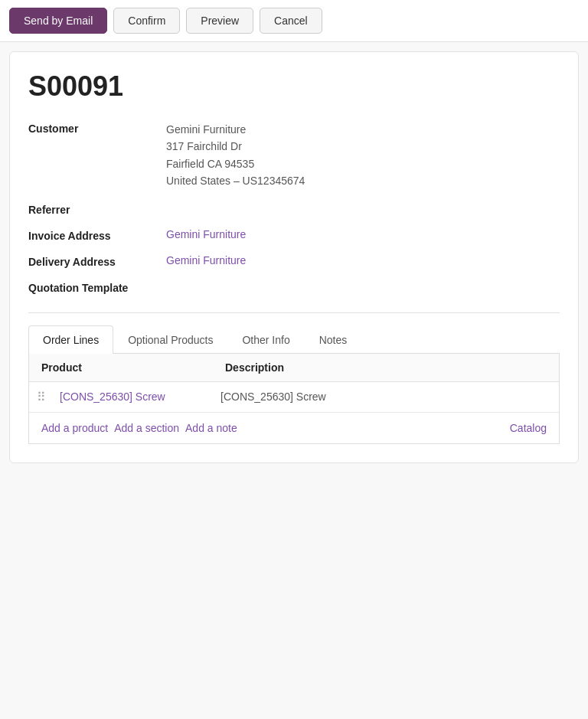 Image resolution: width=588 pixels, height=719 pixels. I want to click on invoice-address-label: Invoice Address, so click(97, 235).